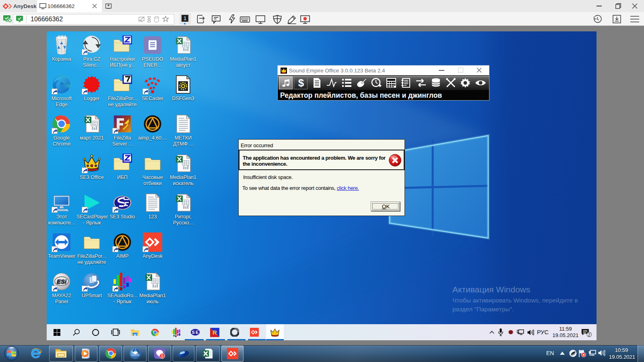 The image size is (644, 362). I want to click on svg-text: S E, so click(196, 332).